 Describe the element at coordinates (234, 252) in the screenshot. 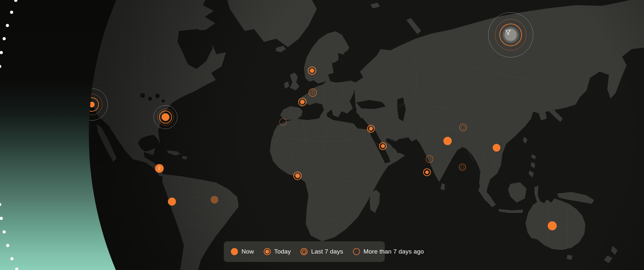

I see `legend-now-dot-icon` at that location.